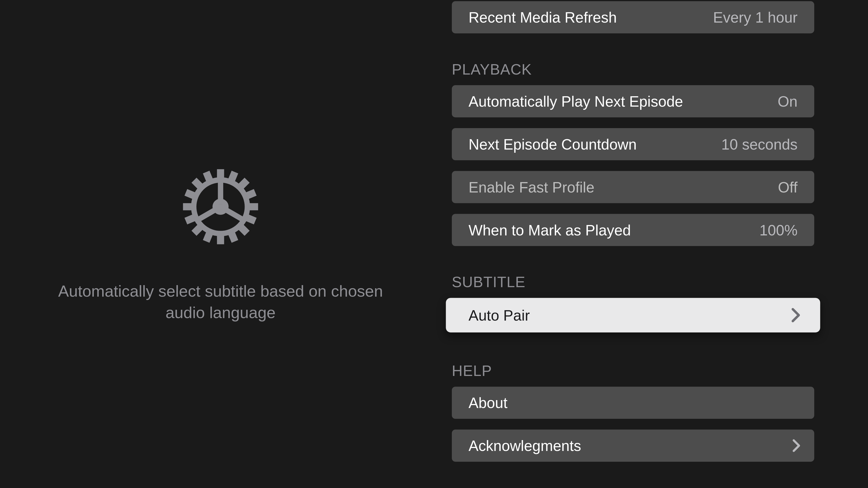 The image size is (868, 488). Describe the element at coordinates (778, 230) in the screenshot. I see `row-value: 100%` at that location.